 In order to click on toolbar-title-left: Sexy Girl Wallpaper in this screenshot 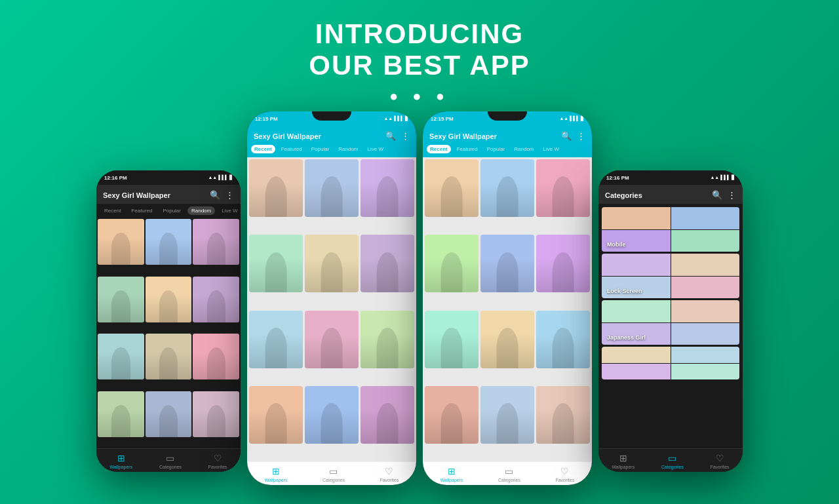, I will do `click(136, 195)`.